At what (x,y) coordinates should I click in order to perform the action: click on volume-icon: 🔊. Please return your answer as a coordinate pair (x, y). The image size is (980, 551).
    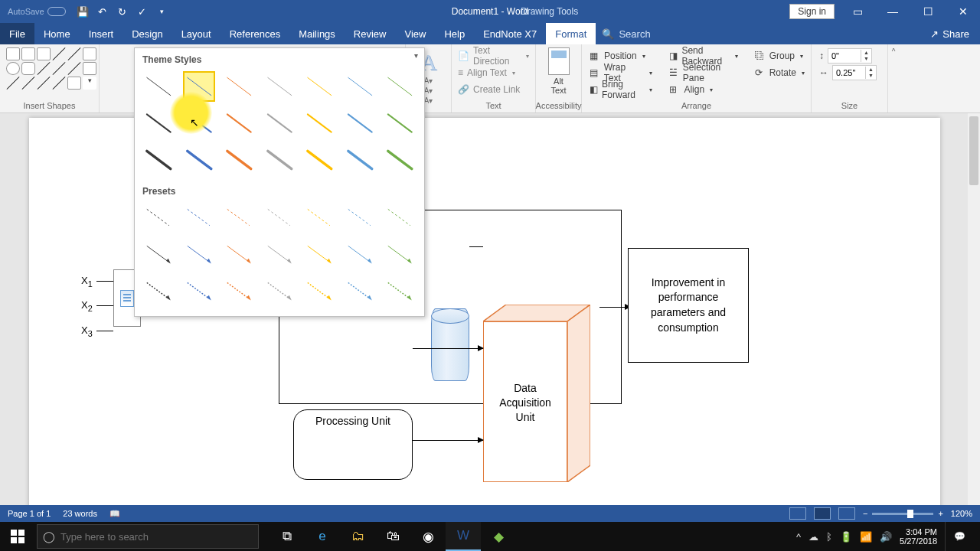
    Looking at the image, I should click on (886, 537).